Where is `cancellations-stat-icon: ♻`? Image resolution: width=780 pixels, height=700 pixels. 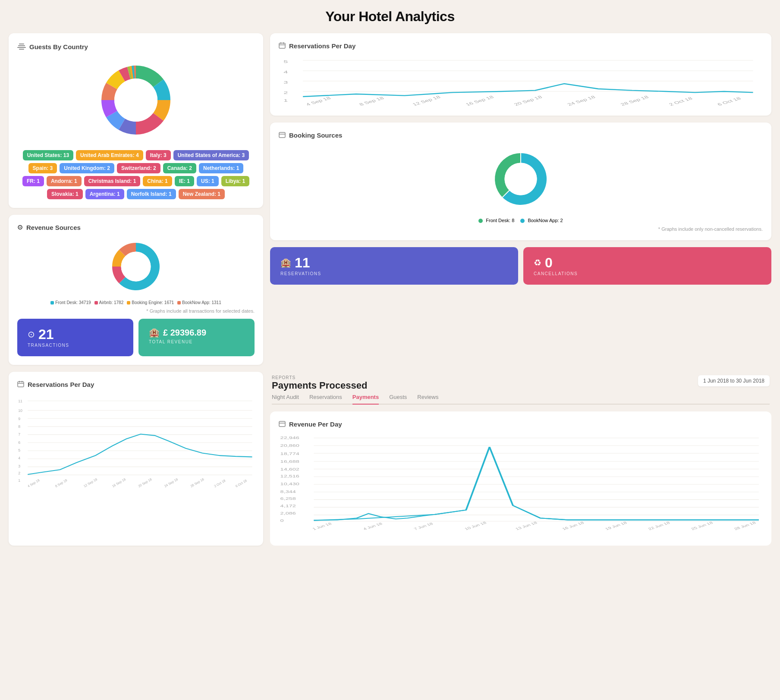
cancellations-stat-icon: ♻ is located at coordinates (538, 263).